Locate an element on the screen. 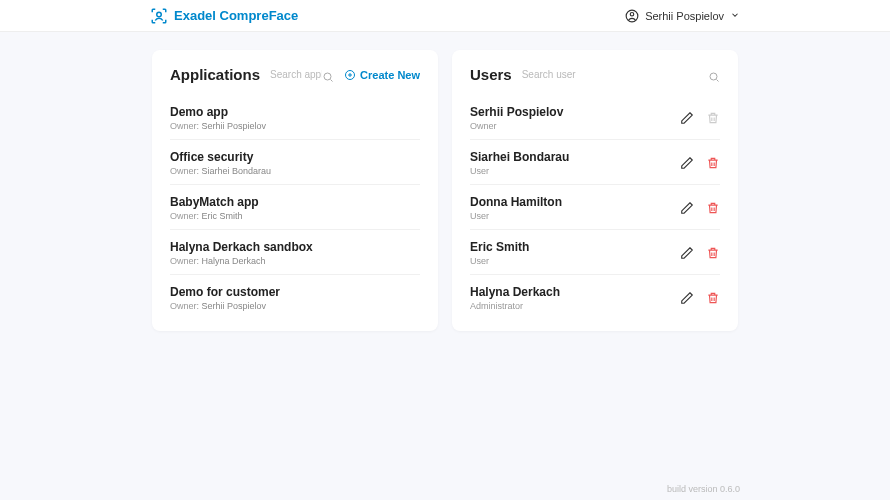  user-name: Donna Hamilton is located at coordinates (516, 202).